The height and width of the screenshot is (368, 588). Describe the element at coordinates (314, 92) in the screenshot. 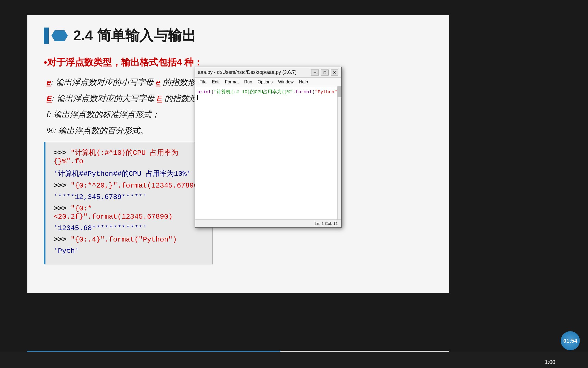

I see `code-args-open: (` at that location.